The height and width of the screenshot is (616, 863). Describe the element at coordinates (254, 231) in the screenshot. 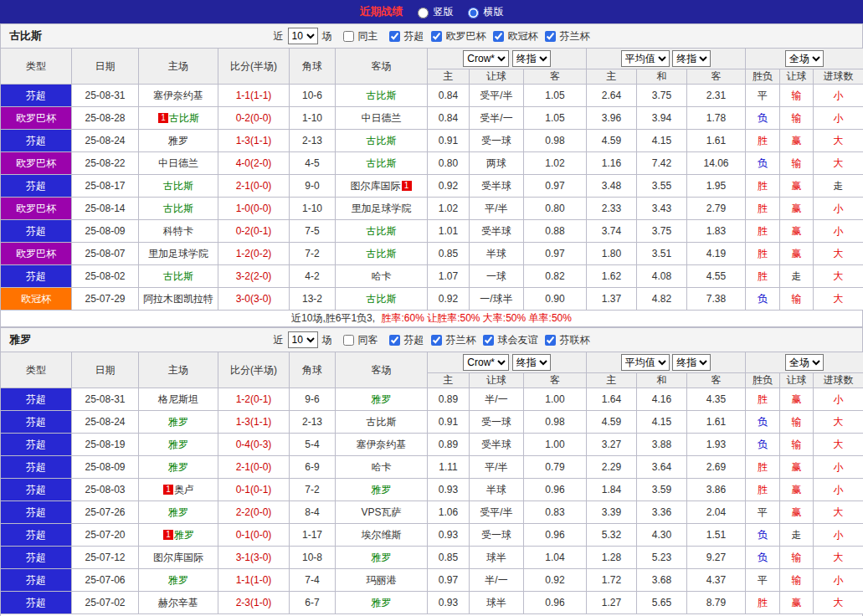

I see `score-cell: 0-2(0-1)` at that location.